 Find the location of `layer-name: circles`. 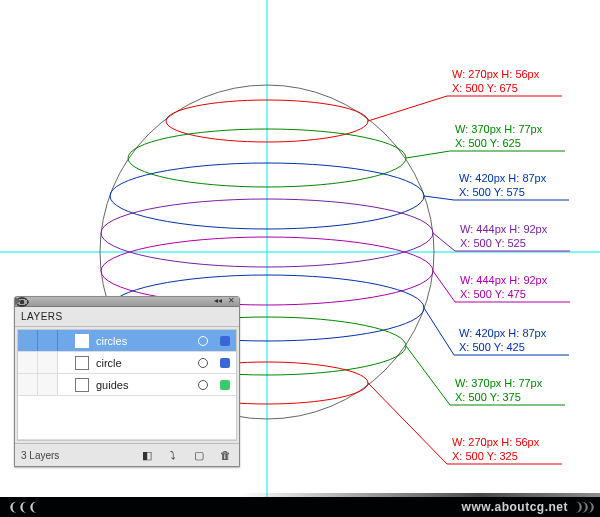

layer-name: circles is located at coordinates (142, 341).